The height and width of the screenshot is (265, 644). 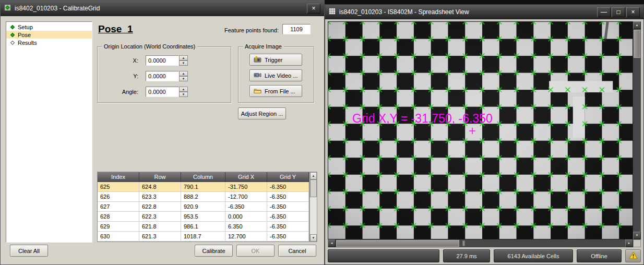 What do you see at coordinates (118, 207) in the screenshot?
I see `cell-index: 627` at bounding box center [118, 207].